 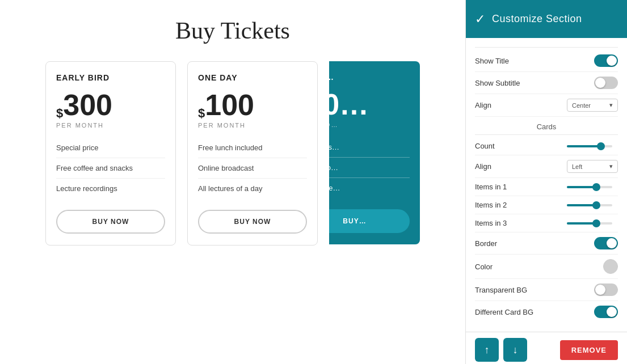 I want to click on items-in-3-row: Items in 3, so click(x=546, y=223).